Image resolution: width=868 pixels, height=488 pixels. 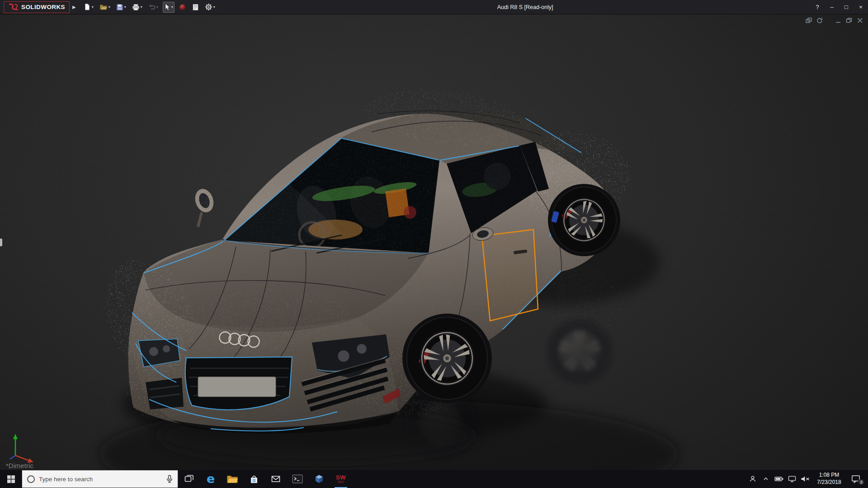 What do you see at coordinates (20, 465) in the screenshot?
I see `view-orientation-label: *Dimetric` at bounding box center [20, 465].